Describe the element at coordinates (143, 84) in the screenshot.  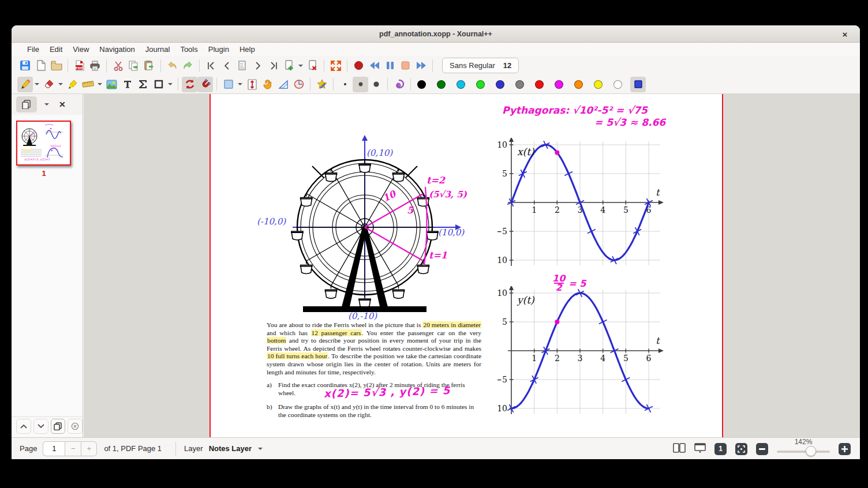
I see `math-tex-icon` at that location.